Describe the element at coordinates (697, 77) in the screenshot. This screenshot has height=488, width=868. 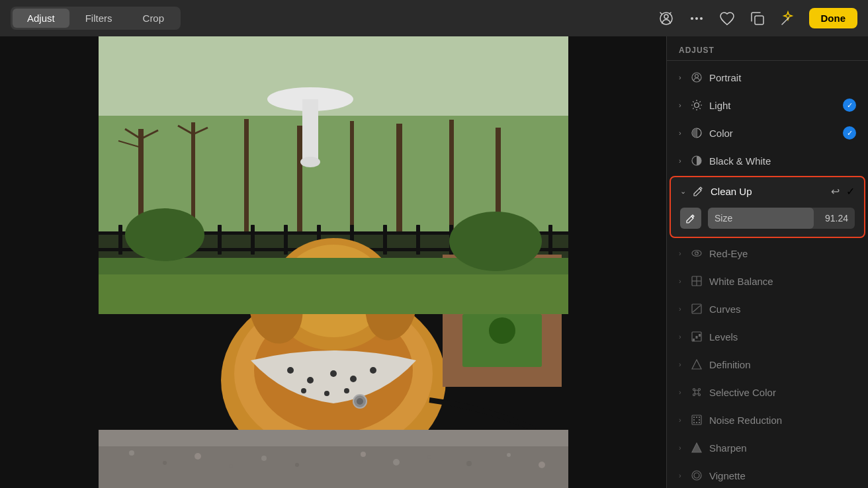
I see `portrait-icon` at that location.